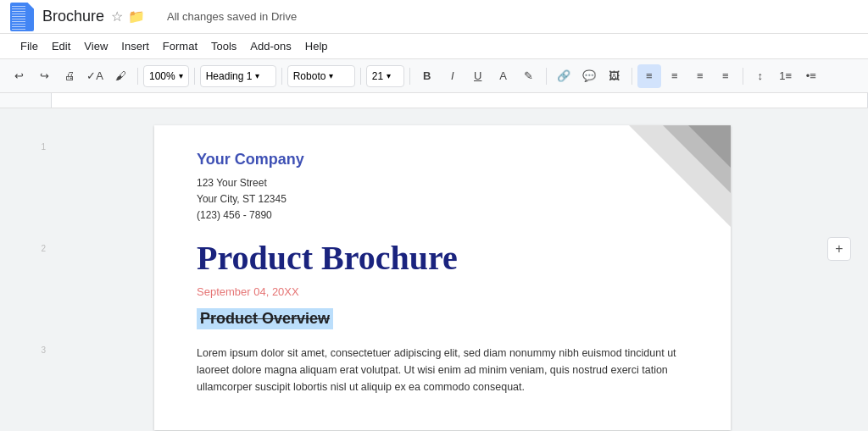  What do you see at coordinates (117, 17) in the screenshot?
I see `star-icon: ☆` at bounding box center [117, 17].